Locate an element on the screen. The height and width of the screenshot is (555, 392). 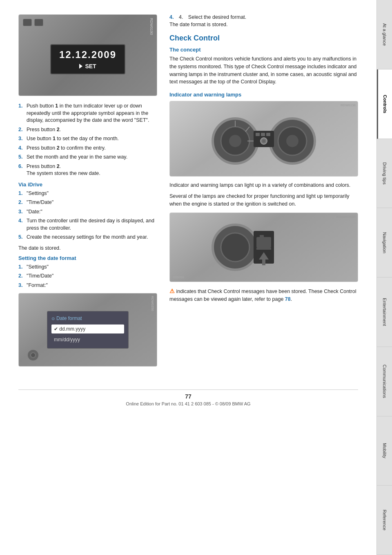
via-idrive-list: 1. "Settings" 2. "Time/Date" 3. "Date:" … is located at coordinates (88, 216).